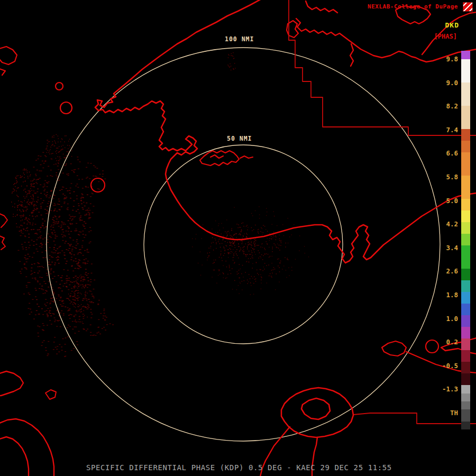  Describe the element at coordinates (468, 7) in the screenshot. I see `cod-logo-icon` at that location.